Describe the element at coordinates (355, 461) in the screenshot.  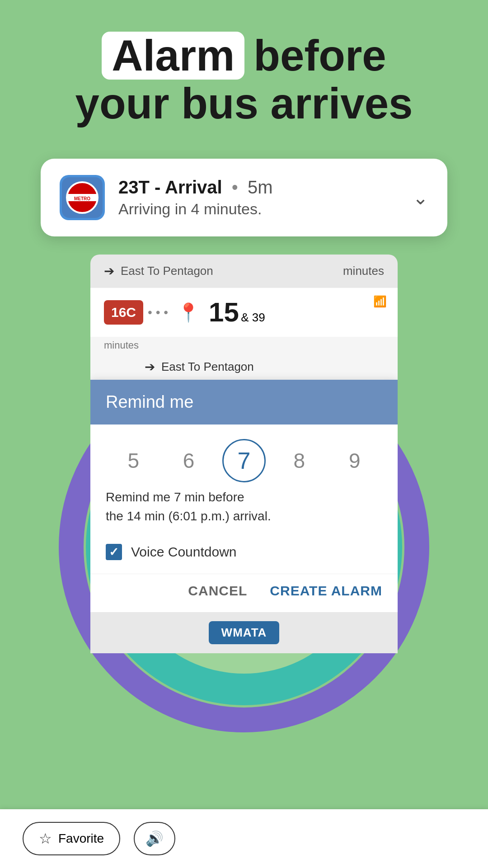
I see `picker-number-9: 9` at that location.